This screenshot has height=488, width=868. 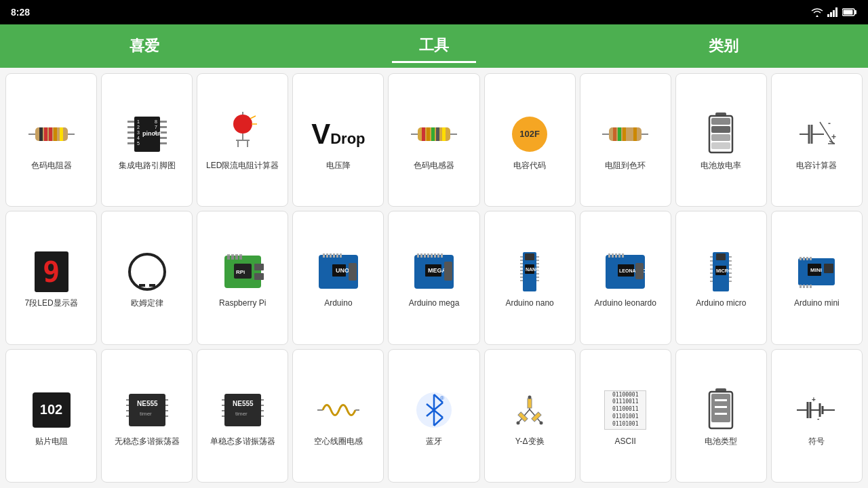 I want to click on card-ohm-law: 欧姆定律, so click(x=146, y=278).